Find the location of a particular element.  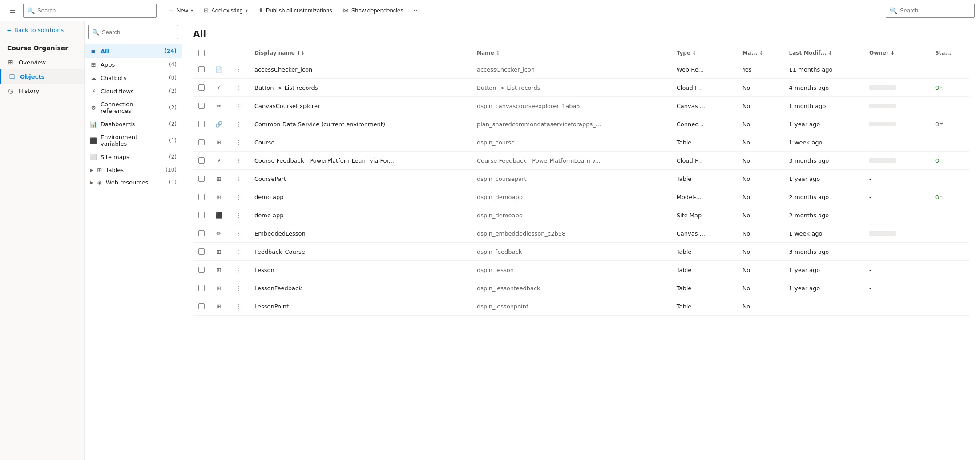

middle-group-web-resources: ▶ ◈ Web resources (1) is located at coordinates (133, 182).